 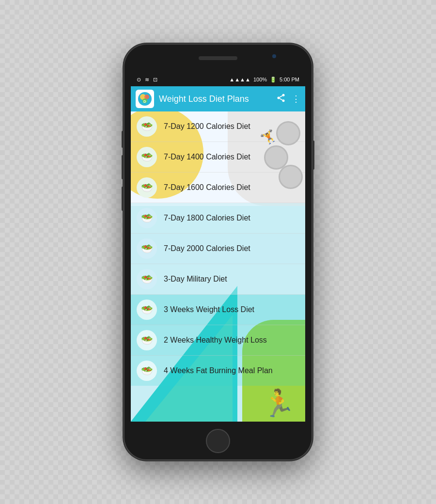 I want to click on phone-bottom, so click(x=218, y=441).